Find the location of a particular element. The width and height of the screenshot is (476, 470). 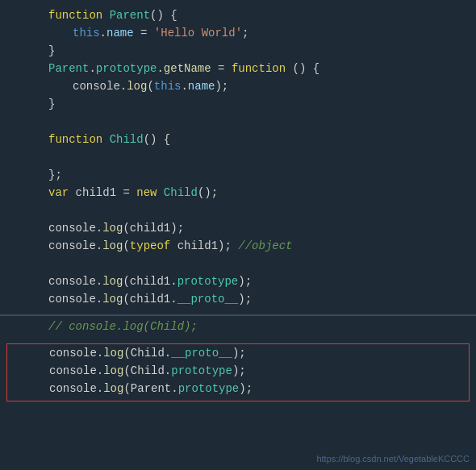

code-line: console . log (child1. prototype ); is located at coordinates (238, 283).